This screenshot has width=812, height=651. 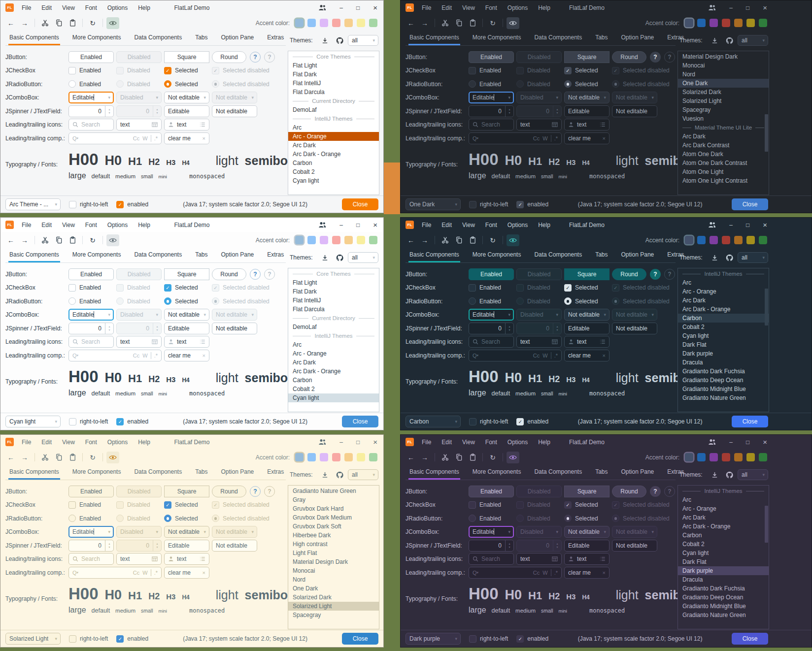 I want to click on back-button: ←, so click(x=11, y=240).